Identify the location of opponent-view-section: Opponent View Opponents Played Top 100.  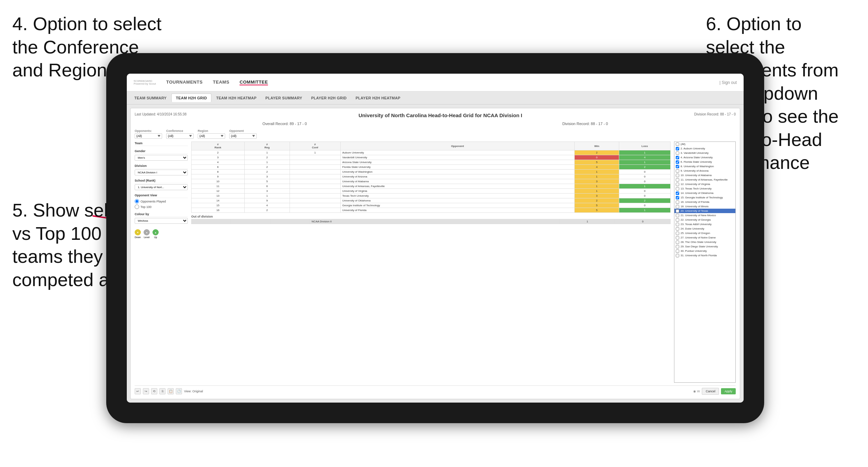
(161, 201).